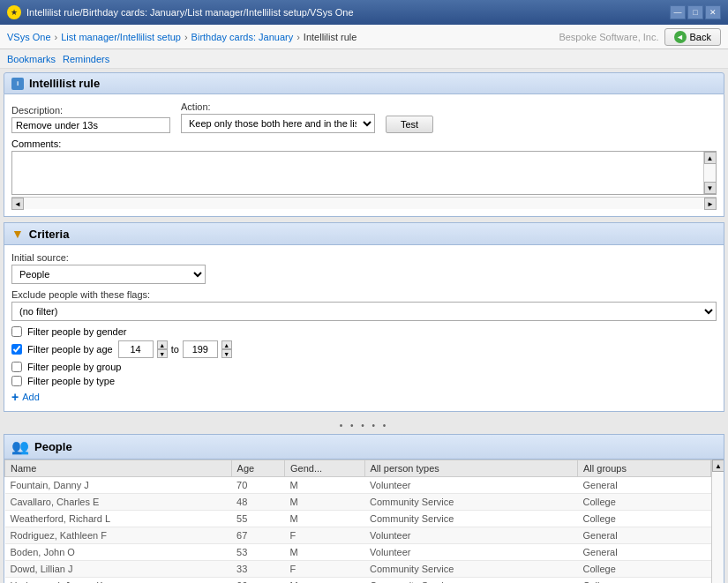 This screenshot has height=583, width=728. Describe the element at coordinates (118, 485) in the screenshot. I see `cell-name: Fountain, Danny J` at that location.